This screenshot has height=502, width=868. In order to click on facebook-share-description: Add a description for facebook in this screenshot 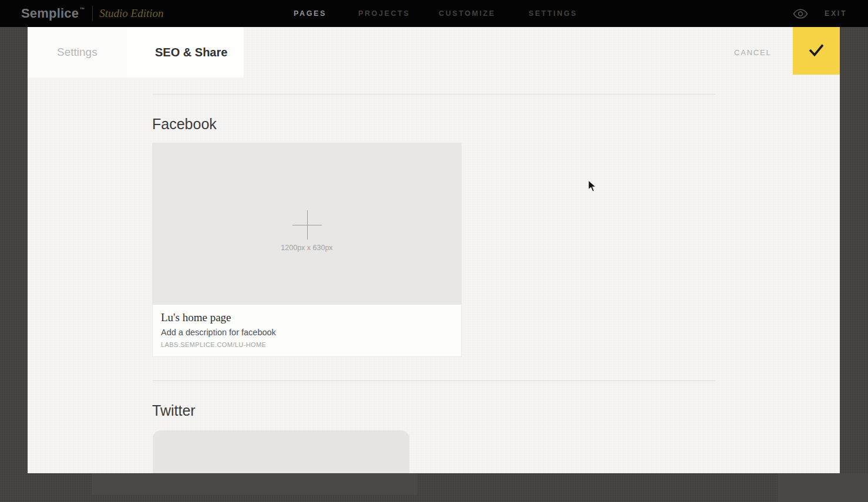, I will do `click(307, 332)`.